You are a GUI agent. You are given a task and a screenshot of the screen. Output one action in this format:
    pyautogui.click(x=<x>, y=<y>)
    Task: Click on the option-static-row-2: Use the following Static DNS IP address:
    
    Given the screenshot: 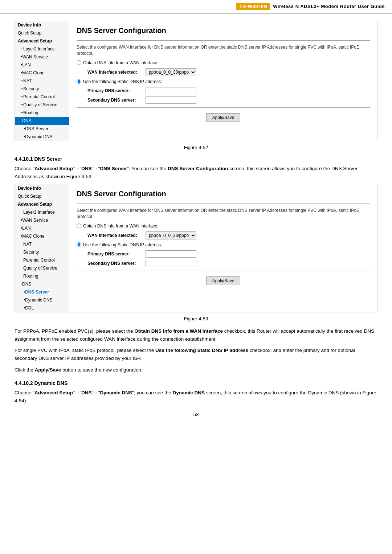 What is the action you would take?
    pyautogui.click(x=223, y=245)
    